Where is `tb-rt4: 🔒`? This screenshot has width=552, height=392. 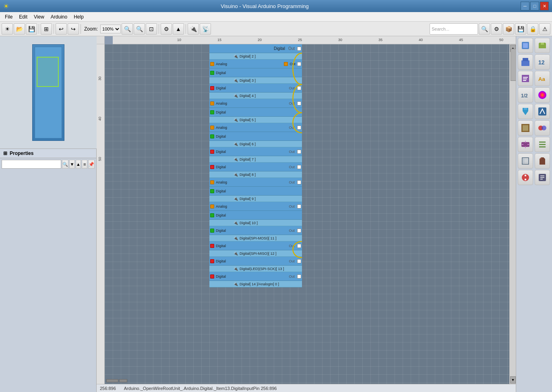 tb-rt4: 🔒 is located at coordinates (533, 29).